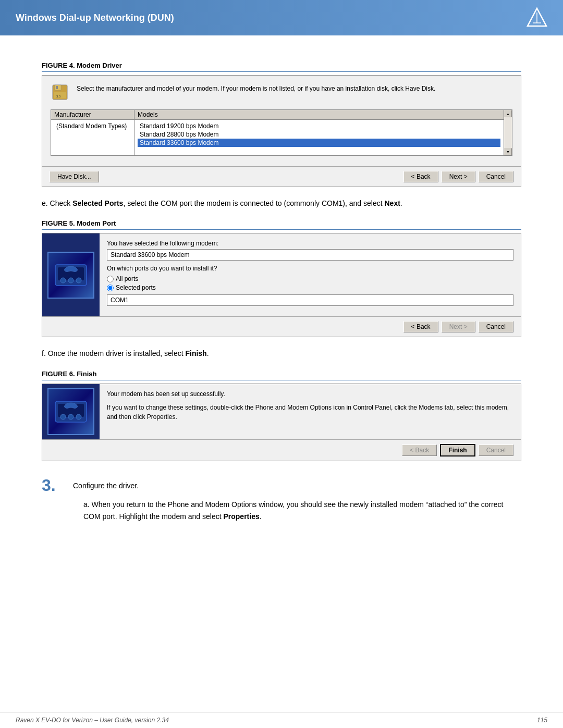  Describe the element at coordinates (319, 126) in the screenshot. I see `model-item-0: Standard 19200 bps Modem` at that location.